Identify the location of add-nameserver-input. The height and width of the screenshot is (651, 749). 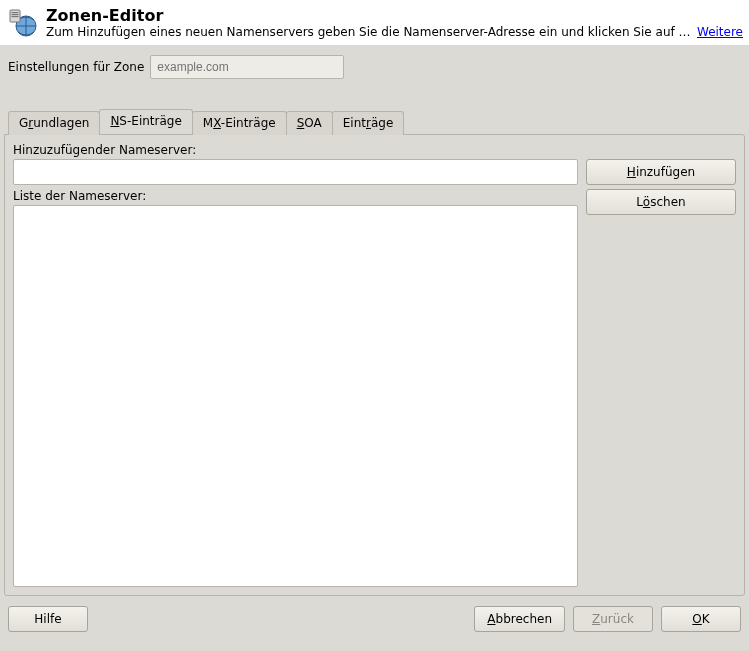
(296, 172).